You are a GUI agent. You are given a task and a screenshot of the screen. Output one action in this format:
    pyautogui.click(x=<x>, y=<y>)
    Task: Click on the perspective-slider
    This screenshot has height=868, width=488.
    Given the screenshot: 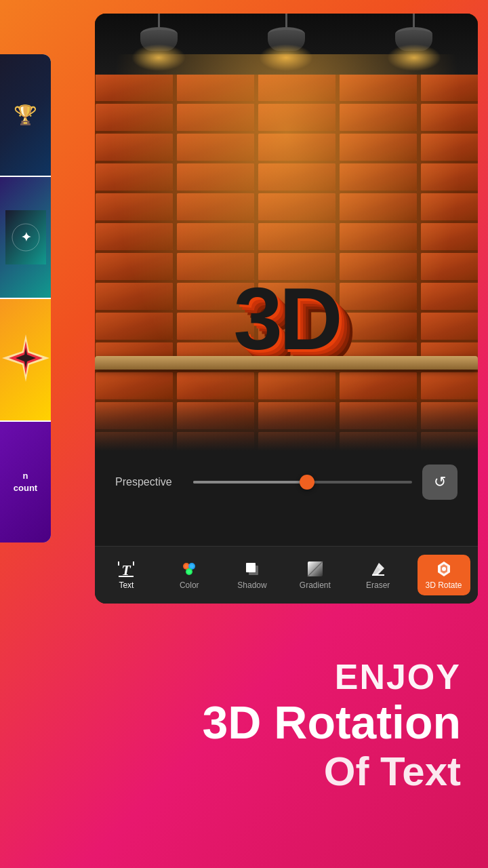 What is the action you would take?
    pyautogui.click(x=302, y=482)
    